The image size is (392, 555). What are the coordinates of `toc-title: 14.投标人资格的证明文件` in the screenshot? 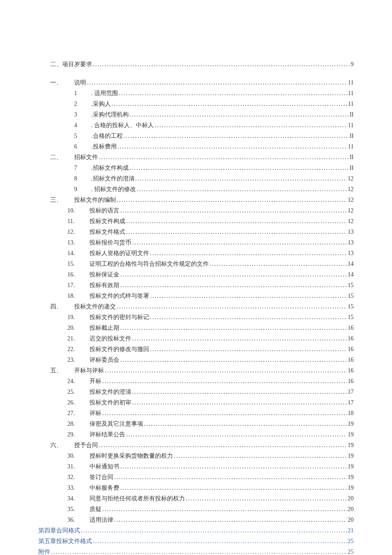 It's located at (108, 253).